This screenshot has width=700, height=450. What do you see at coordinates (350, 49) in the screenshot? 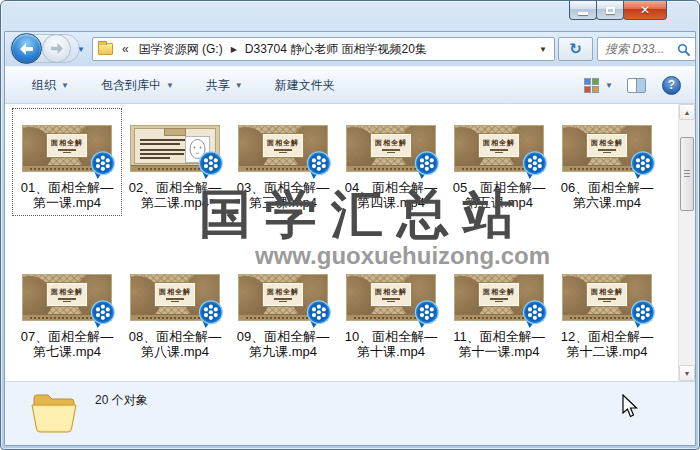
I see `navigation-bar: ▼ « 国学资源网 (G:) ▶ D33704 静心老师 面相学视频20集 ▼ …` at bounding box center [350, 49].